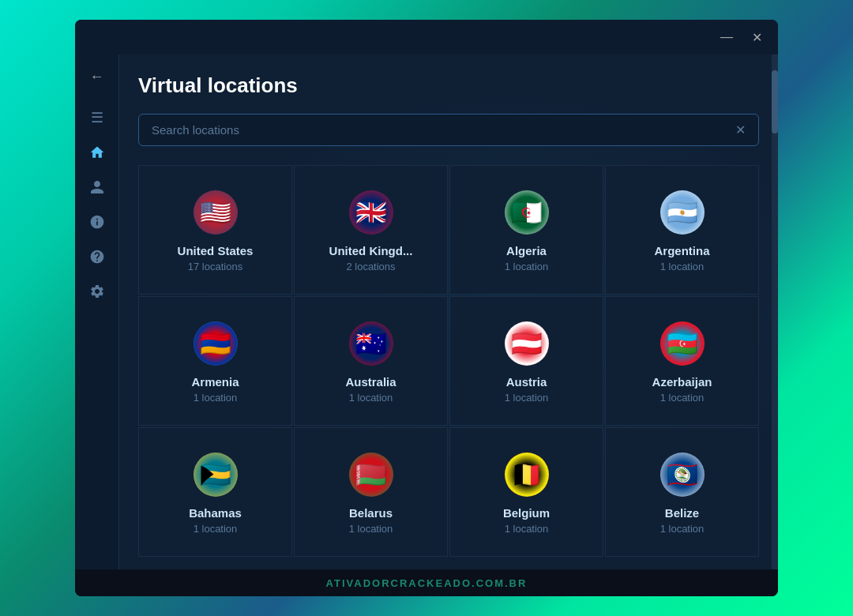  Describe the element at coordinates (682, 382) in the screenshot. I see `location-name: Azerbaijan` at that location.